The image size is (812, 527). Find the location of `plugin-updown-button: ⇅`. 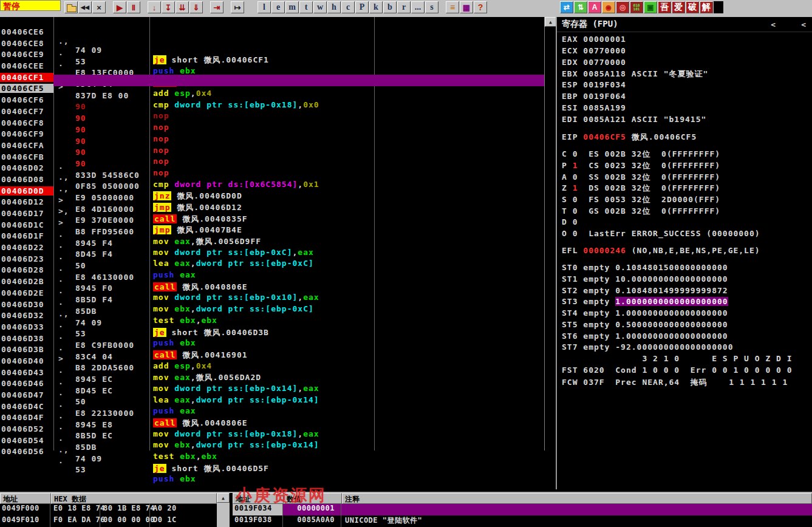

plugin-updown-button: ⇅ is located at coordinates (581, 7).